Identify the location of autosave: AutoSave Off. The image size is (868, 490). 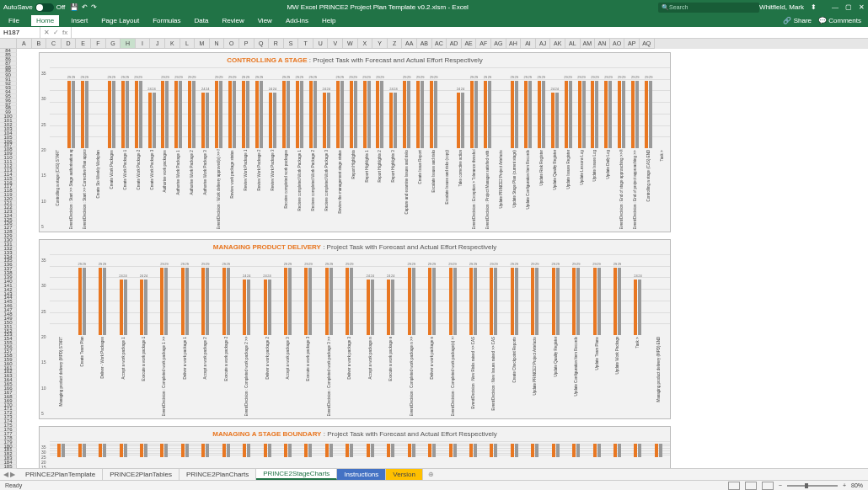
(34, 8).